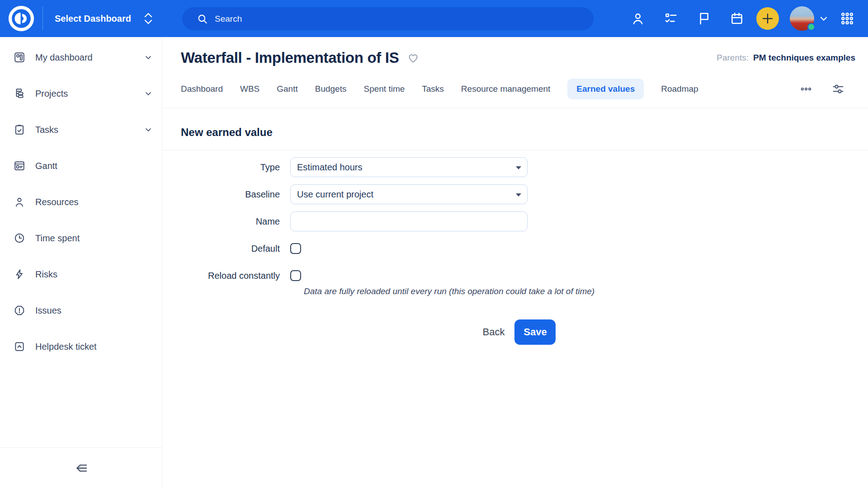  Describe the element at coordinates (494, 332) in the screenshot. I see `back-button: Back` at that location.